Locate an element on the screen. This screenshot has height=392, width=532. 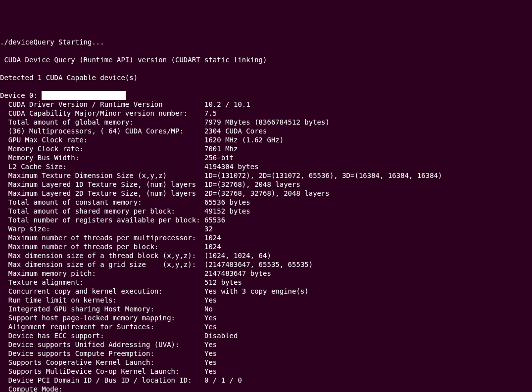
prop-row: CUDA Driver Version / Runtime Version 10… is located at coordinates (266, 104).